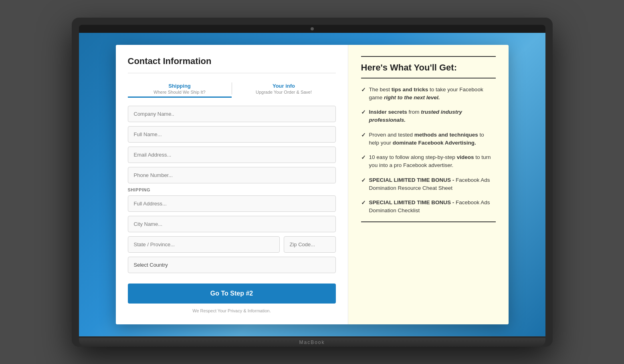  I want to click on tab-shipping: Shipping Where Should We Ship It?, so click(180, 89).